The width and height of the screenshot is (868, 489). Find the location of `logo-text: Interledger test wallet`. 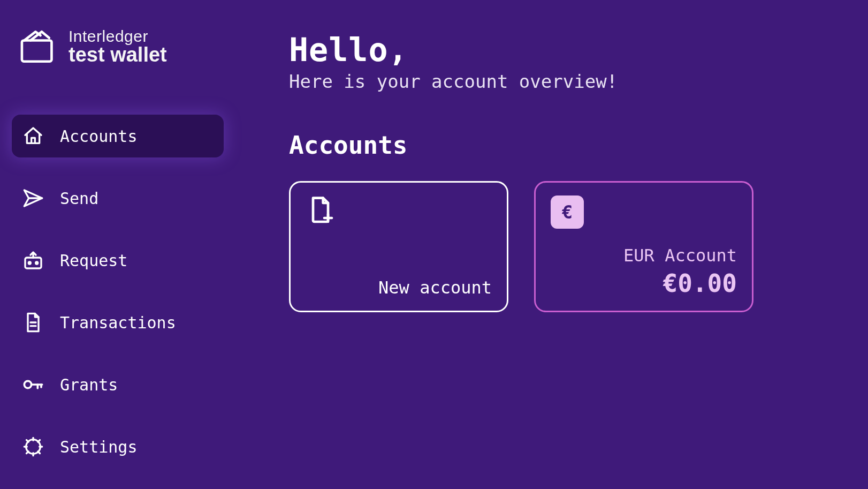

logo-text: Interledger test wallet is located at coordinates (118, 47).